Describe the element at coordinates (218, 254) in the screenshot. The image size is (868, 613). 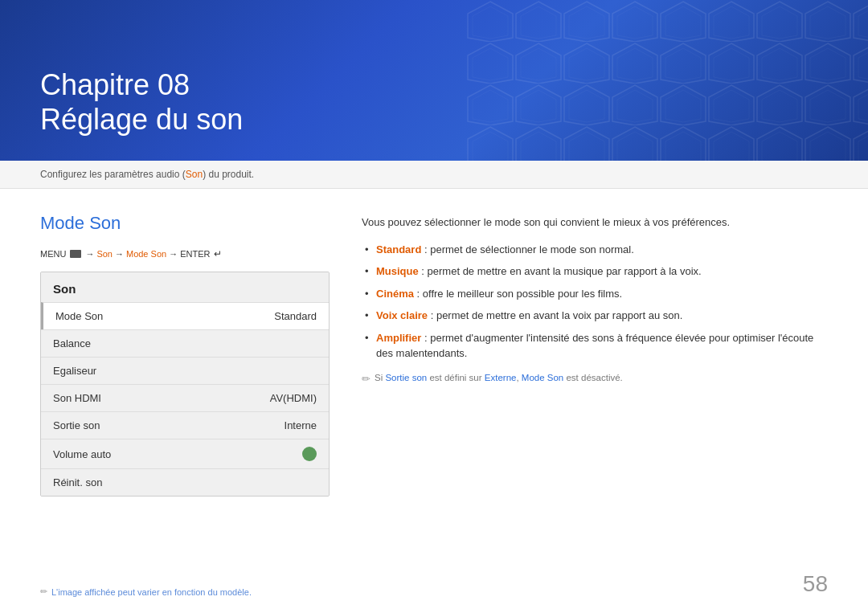
I see `enter-icon: ↵` at that location.